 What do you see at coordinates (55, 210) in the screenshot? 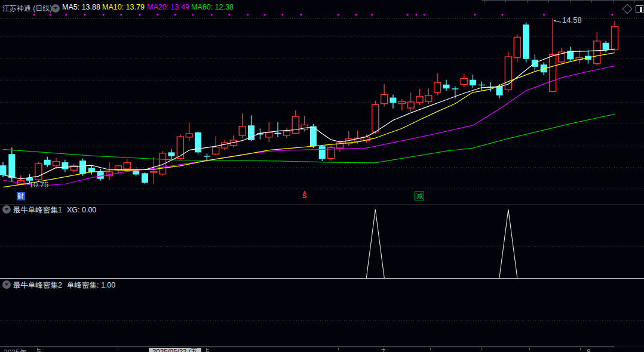
I see `panel1-header: 最牛单峰密集1XG: 0.00` at bounding box center [55, 210].